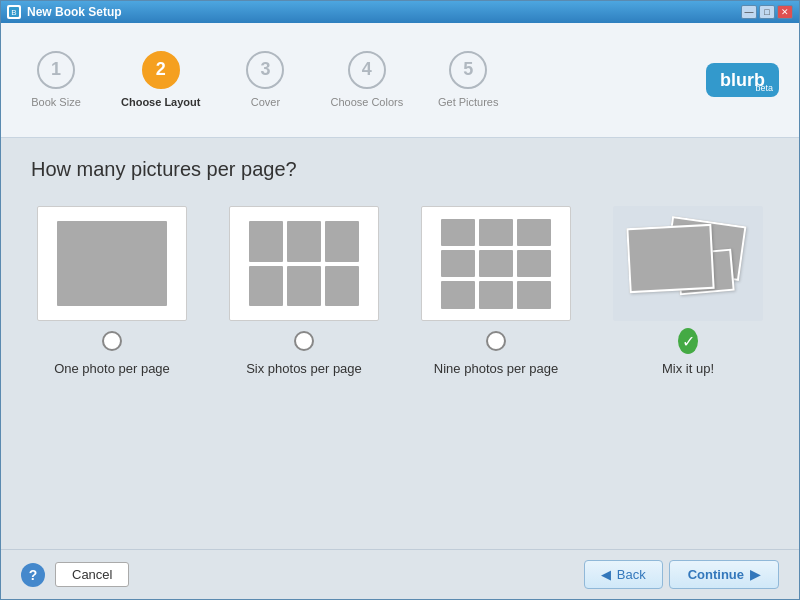  I want to click on six-photo-grid, so click(304, 264).